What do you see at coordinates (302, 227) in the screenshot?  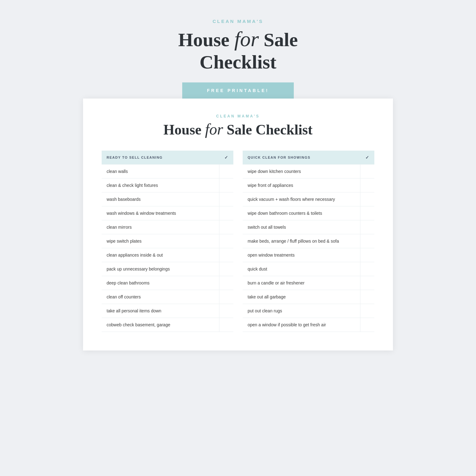 I see `right-item-text: switch out all towels` at bounding box center [302, 227].